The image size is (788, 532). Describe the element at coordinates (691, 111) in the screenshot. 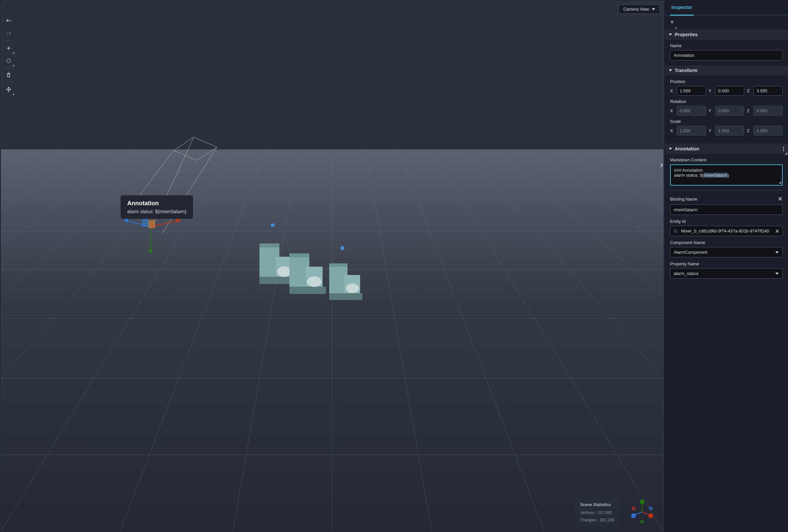

I see `rotation-x-input` at that location.